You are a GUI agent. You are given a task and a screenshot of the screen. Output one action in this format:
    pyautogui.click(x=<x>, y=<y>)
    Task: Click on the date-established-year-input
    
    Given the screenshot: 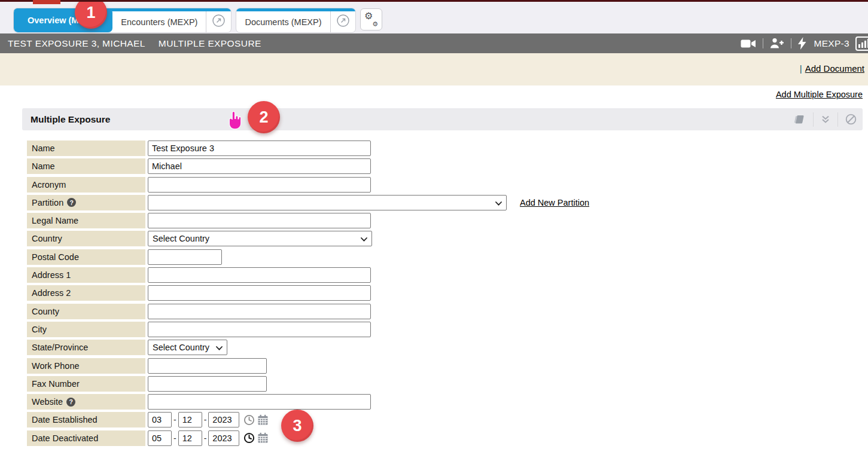 What is the action you would take?
    pyautogui.click(x=224, y=420)
    